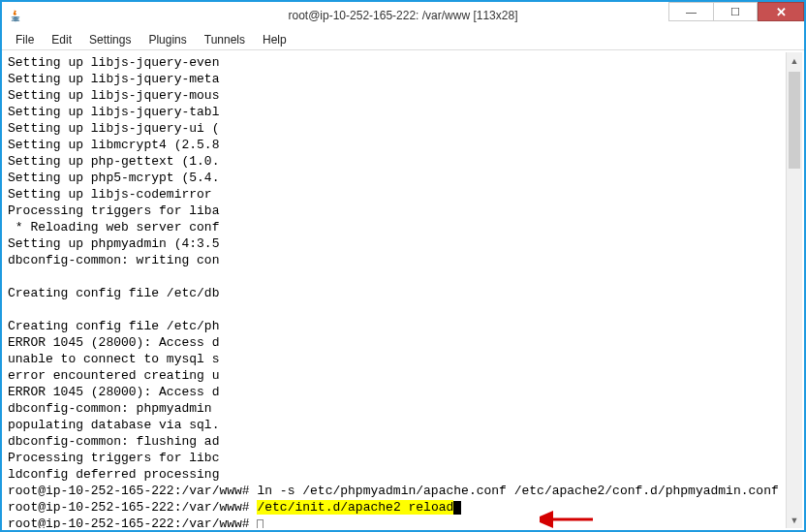  What do you see at coordinates (403, 16) in the screenshot?
I see `titlebar: root@ip-10-252-165-222: /var/www [113x28…` at bounding box center [403, 16].